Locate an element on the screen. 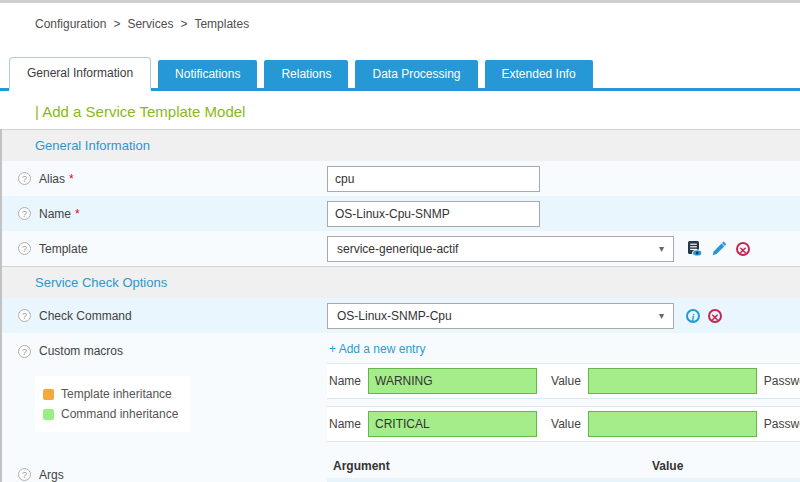 The image size is (800, 482). section-general-information: General Information is located at coordinates (401, 145).